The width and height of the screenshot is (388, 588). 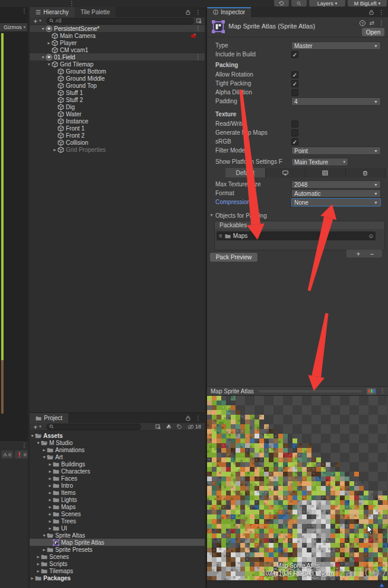 I want to click on add-packable-button: ＋, so click(x=358, y=254).